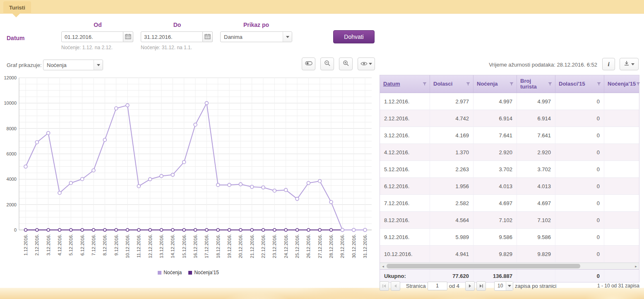 The image size is (644, 299). What do you see at coordinates (451, 152) in the screenshot?
I see `table-cell: 1.370` at bounding box center [451, 152].